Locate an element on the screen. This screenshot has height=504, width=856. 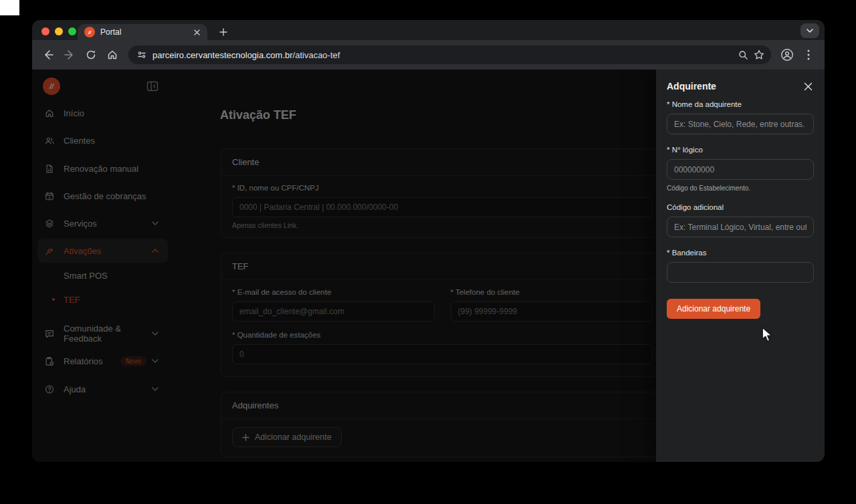
logical-number-input is located at coordinates (740, 170).